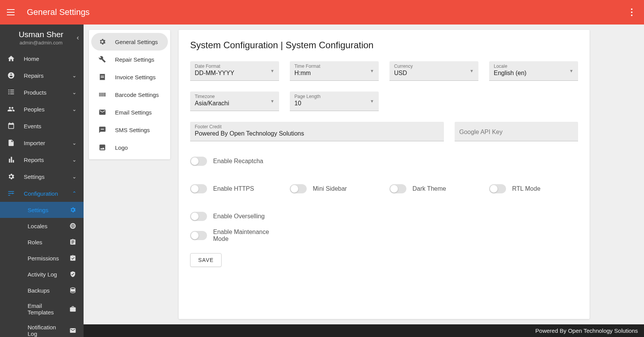 This screenshot has width=644, height=337. I want to click on sidebar-item-products: Products ⌄, so click(42, 92).